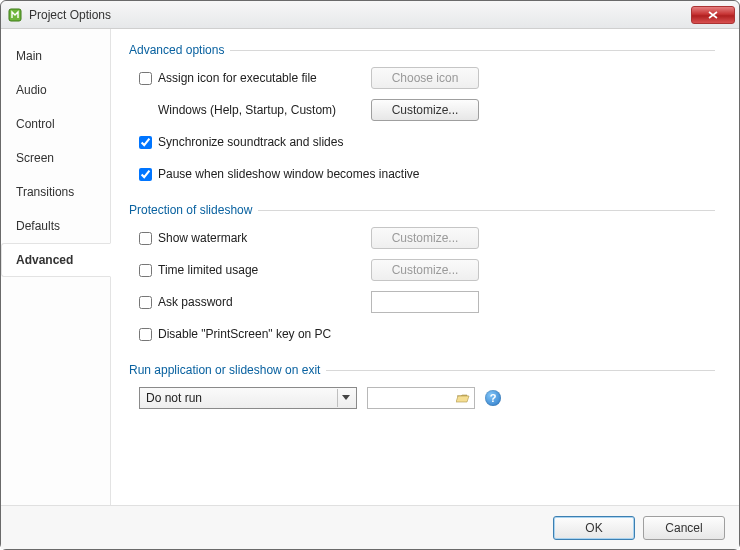  Describe the element at coordinates (35, 158) in the screenshot. I see `tab-label: Screen` at that location.